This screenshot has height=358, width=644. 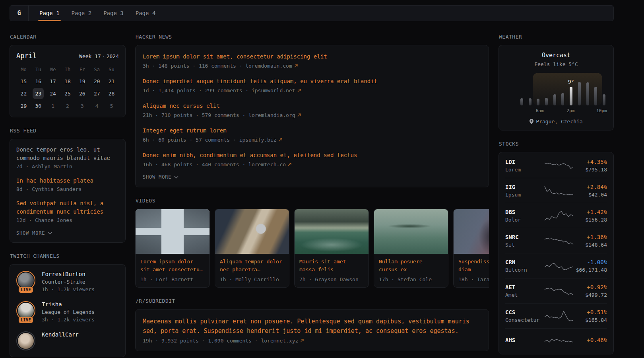 I want to click on calendar-day-number: 16, so click(x=38, y=81).